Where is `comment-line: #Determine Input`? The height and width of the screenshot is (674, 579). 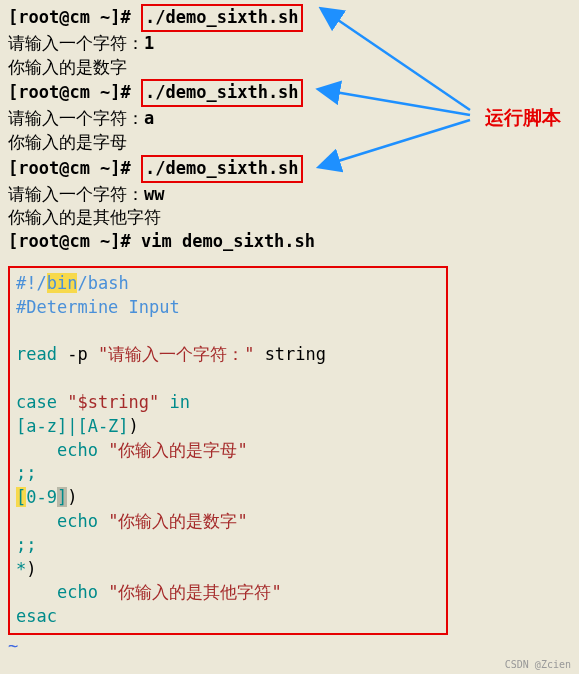 comment-line: #Determine Input is located at coordinates (228, 308).